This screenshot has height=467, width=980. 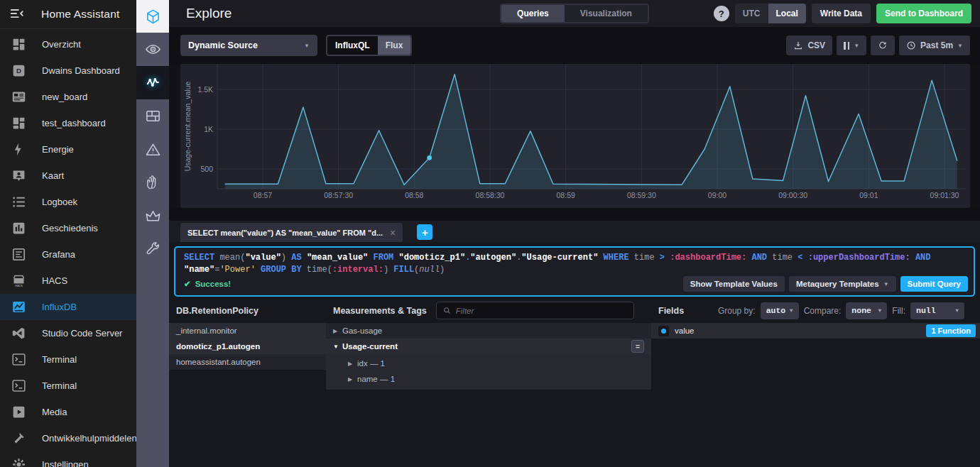 What do you see at coordinates (825, 284) in the screenshot?
I see `query-editor-buttons: Show Template Values Metaquery Templates…` at bounding box center [825, 284].